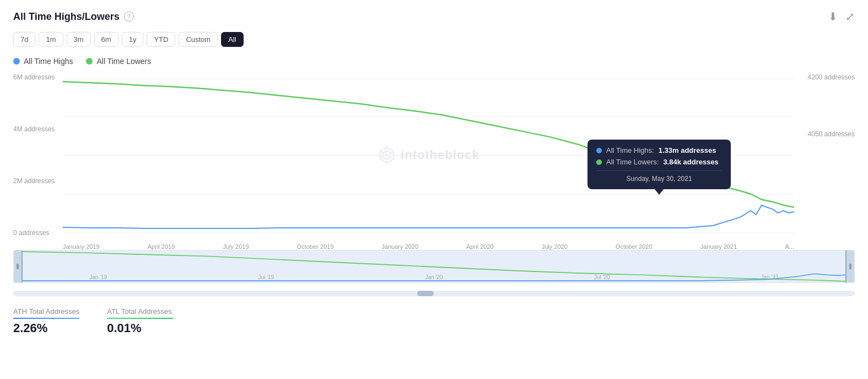 The image size is (868, 379). I want to click on legend-atl: All Time Lowers, so click(118, 61).